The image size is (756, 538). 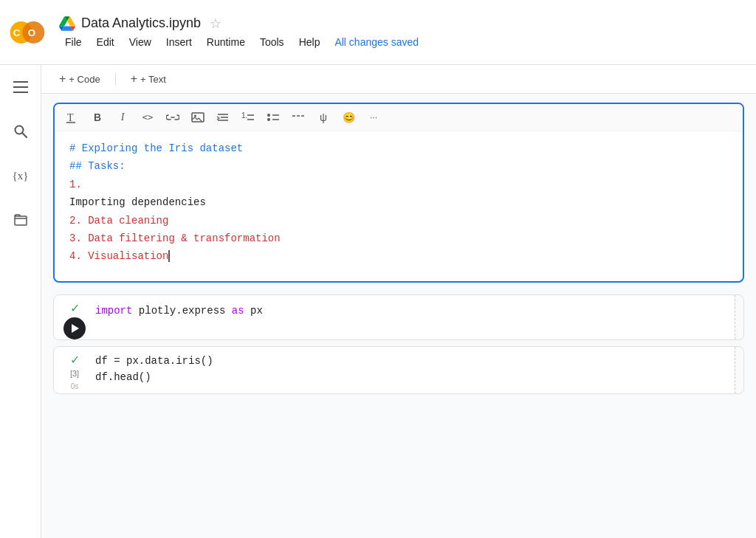 I want to click on logo-area: C O, so click(x=31, y=32).